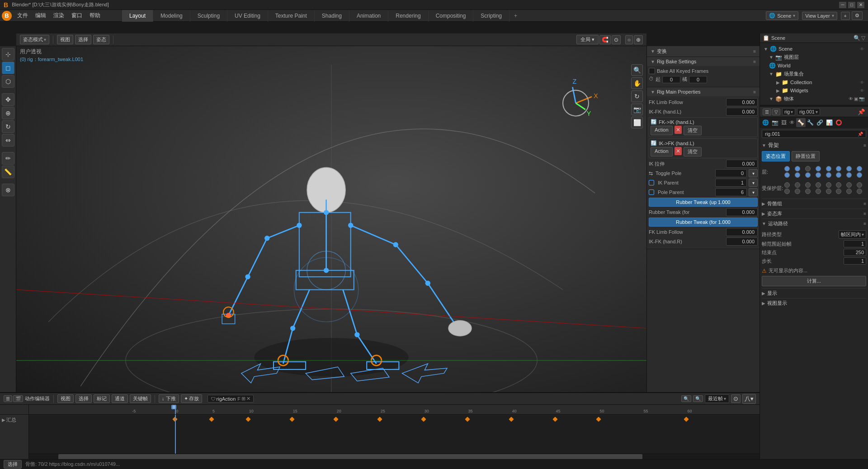 The image size is (868, 469). I want to click on rig-main-header: ▼ Rig Main Properties ≡, so click(703, 92).